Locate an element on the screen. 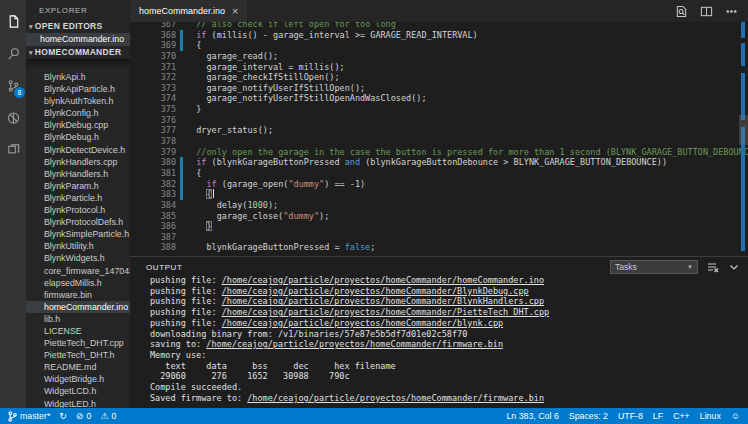 Image resolution: width=748 pixels, height=424 pixels. tree-item: BlynkSimpleParticle.h is located at coordinates (78, 234).